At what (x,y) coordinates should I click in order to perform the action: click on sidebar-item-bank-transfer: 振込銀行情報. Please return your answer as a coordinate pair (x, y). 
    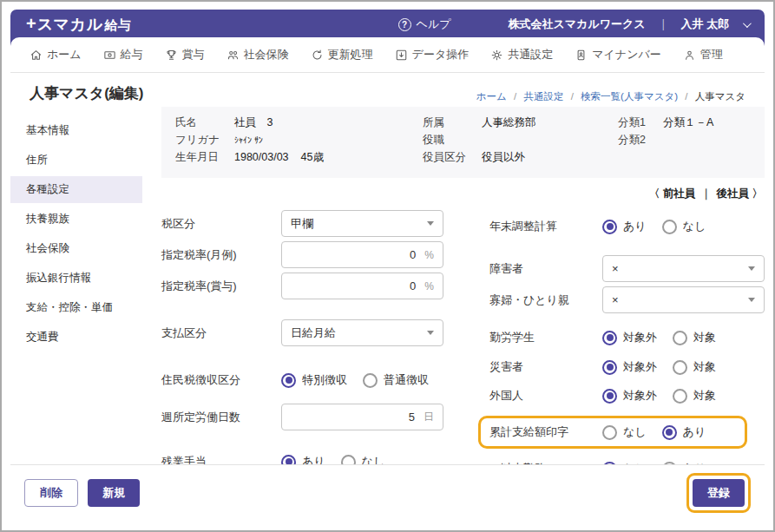
    Looking at the image, I should click on (76, 278).